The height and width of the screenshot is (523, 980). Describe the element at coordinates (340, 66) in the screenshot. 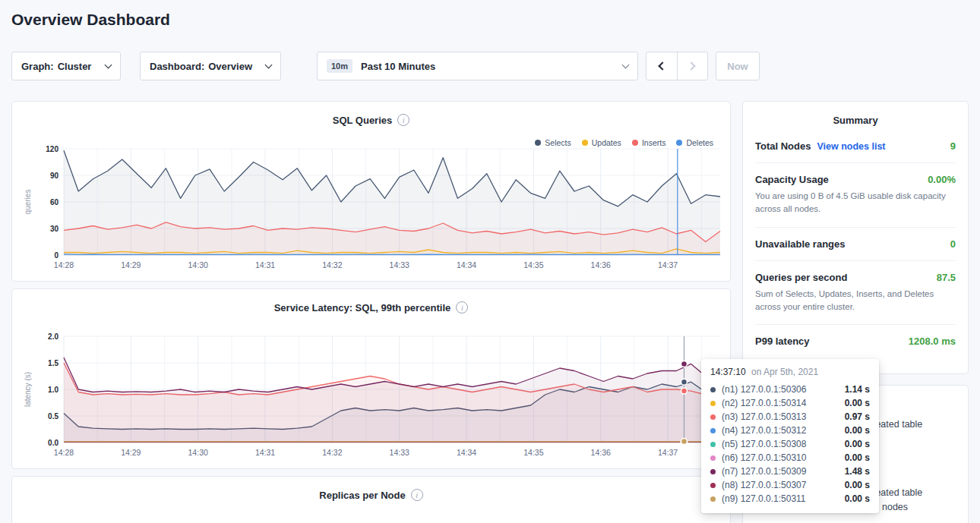

I see `time-range-badge: 10m` at that location.